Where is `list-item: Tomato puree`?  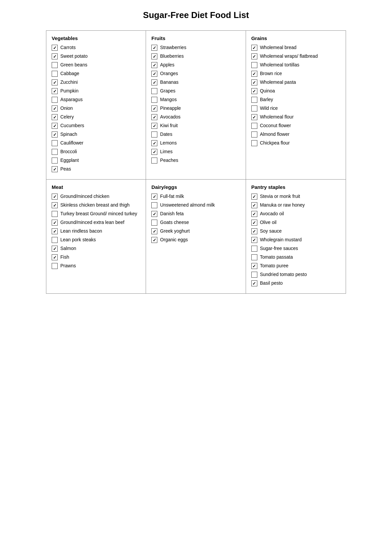 list-item: Tomato puree is located at coordinates (296, 266).